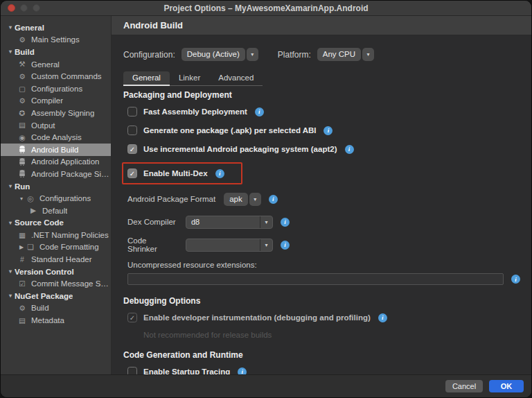 Image resolution: width=532 pixels, height=398 pixels. What do you see at coordinates (22, 284) in the screenshot?
I see `check-circle-icon: ☑` at bounding box center [22, 284].